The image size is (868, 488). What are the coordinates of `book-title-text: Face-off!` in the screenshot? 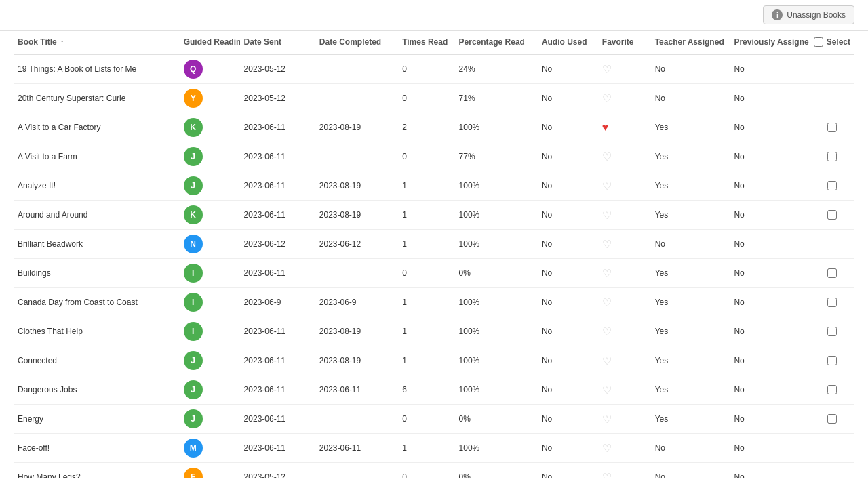 It's located at (34, 448).